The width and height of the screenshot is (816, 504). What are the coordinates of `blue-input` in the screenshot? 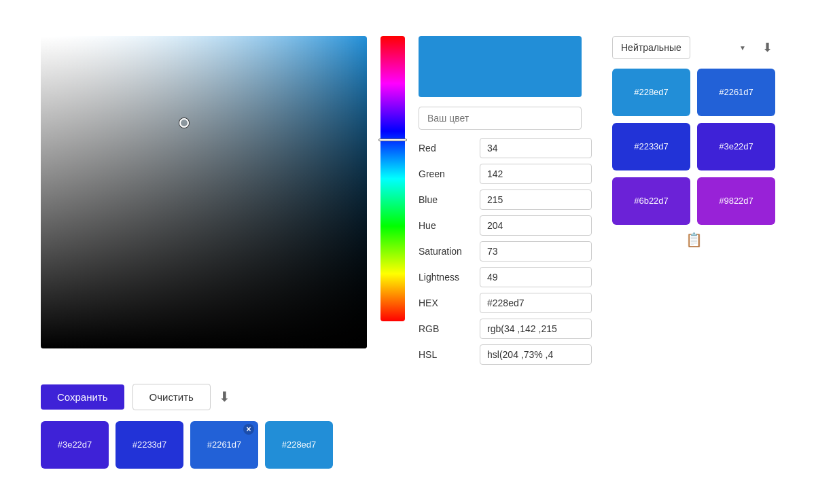 It's located at (535, 200).